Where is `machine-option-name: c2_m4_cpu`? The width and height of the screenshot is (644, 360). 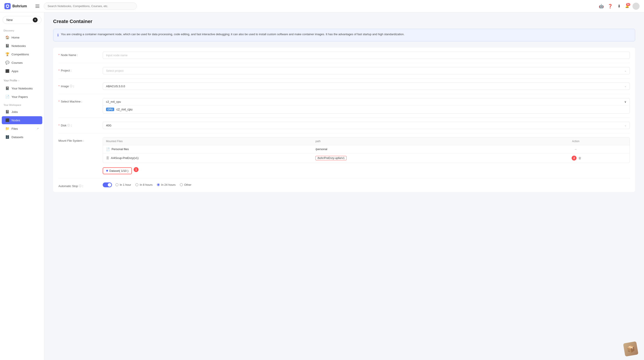
machine-option-name: c2_m4_cpu is located at coordinates (124, 109).